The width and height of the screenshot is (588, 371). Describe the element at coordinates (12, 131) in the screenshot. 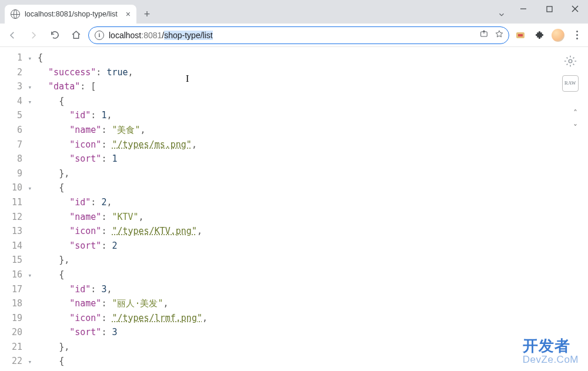

I see `line-number: 6` at that location.